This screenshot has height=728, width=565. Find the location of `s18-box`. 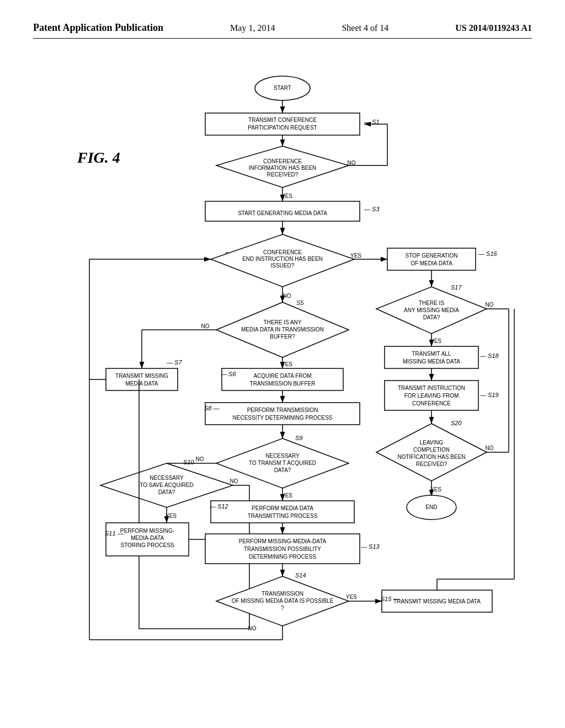

s18-box is located at coordinates (431, 357).